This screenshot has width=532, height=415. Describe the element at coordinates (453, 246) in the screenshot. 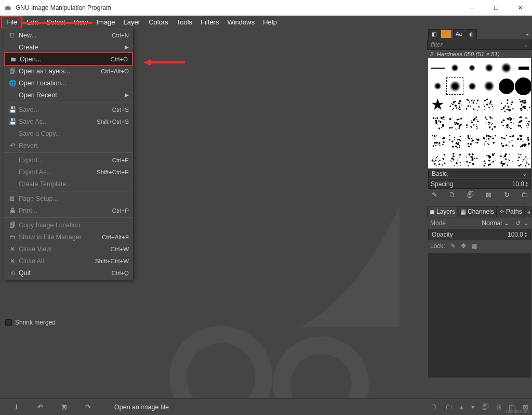

I see `lock-pixels-icon: ✎` at that location.